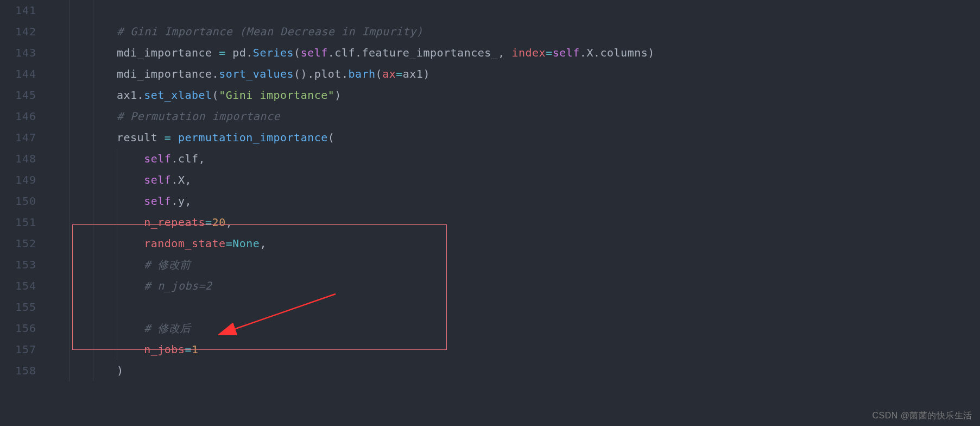  What do you see at coordinates (922, 416) in the screenshot?
I see `watermark-text: CSDN @菌菌的快乐生活` at bounding box center [922, 416].